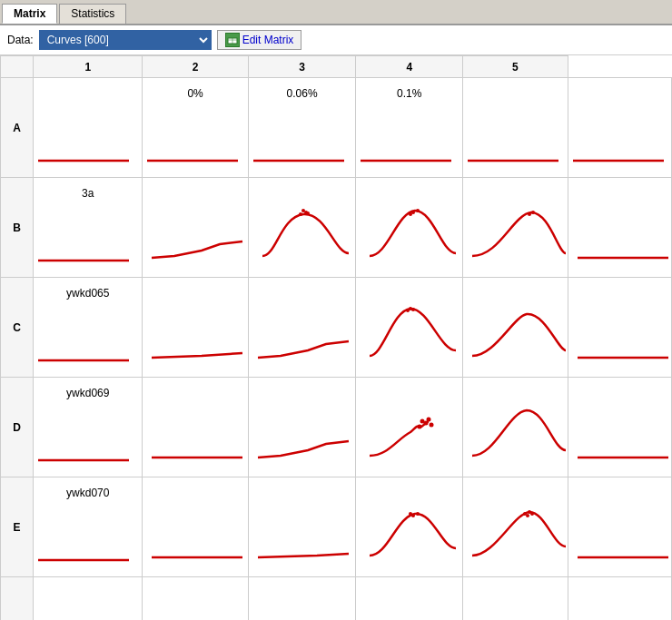 The height and width of the screenshot is (620, 672). I want to click on data-label: Data:, so click(20, 40).